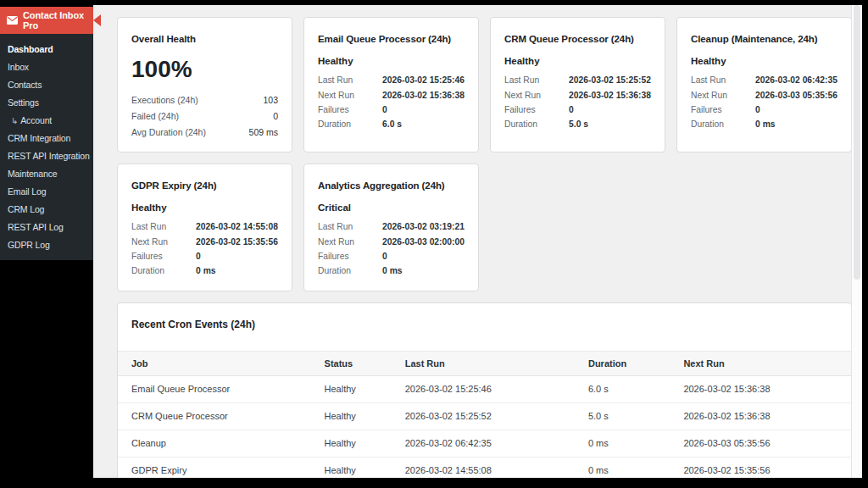 Image resolution: width=868 pixels, height=488 pixels. I want to click on sidebar-item-label: REST API Integration, so click(49, 156).